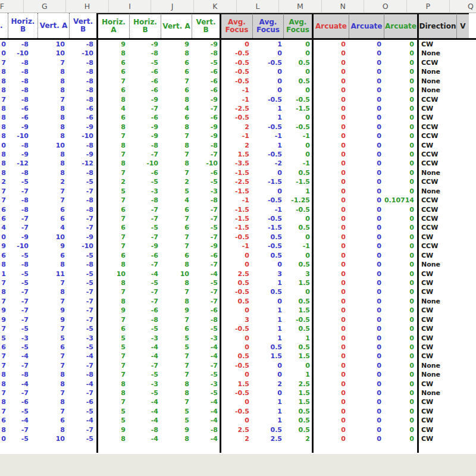 This screenshot has width=476, height=476. I want to click on cell: 4, so click(176, 108).